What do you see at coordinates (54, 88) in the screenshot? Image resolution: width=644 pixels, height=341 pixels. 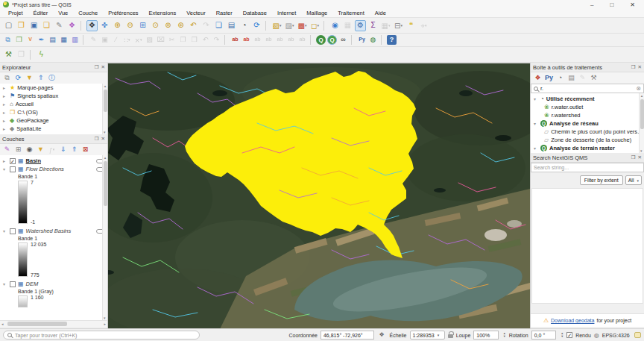 I see `browser-item-bookmarks: ▸ ★ Marque-pages` at bounding box center [54, 88].